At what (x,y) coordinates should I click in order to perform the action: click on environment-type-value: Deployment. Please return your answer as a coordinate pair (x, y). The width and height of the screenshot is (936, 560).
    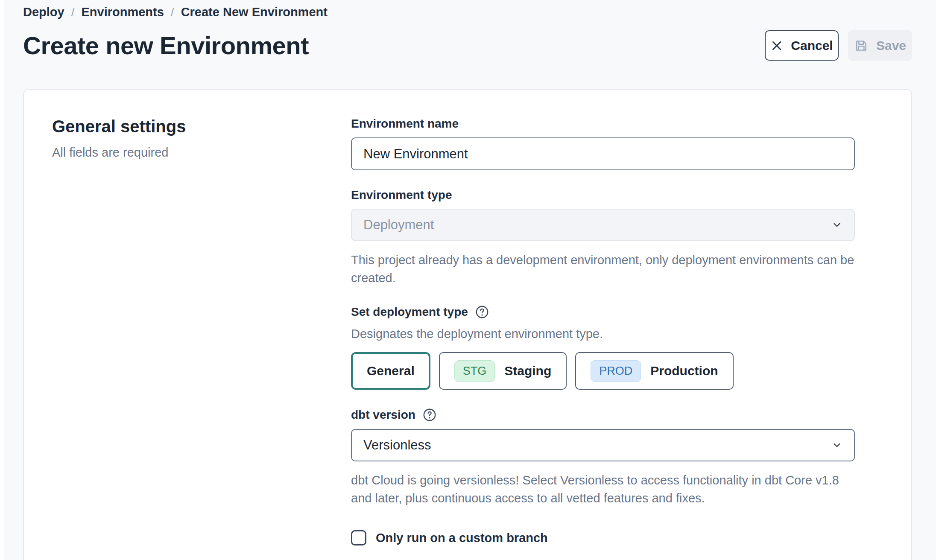
    Looking at the image, I should click on (399, 225).